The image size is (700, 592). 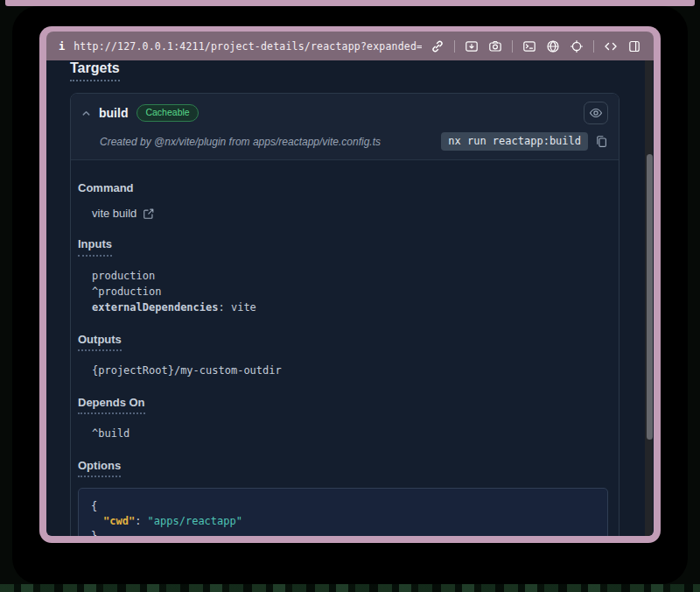 I want to click on view-target-eye-button, so click(x=596, y=113).